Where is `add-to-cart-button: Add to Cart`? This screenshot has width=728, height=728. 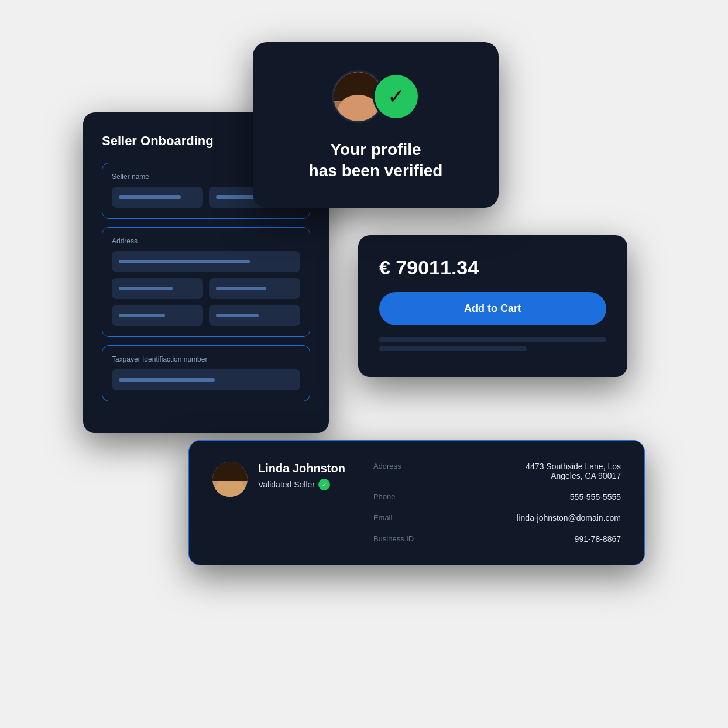
add-to-cart-button: Add to Cart is located at coordinates (493, 309).